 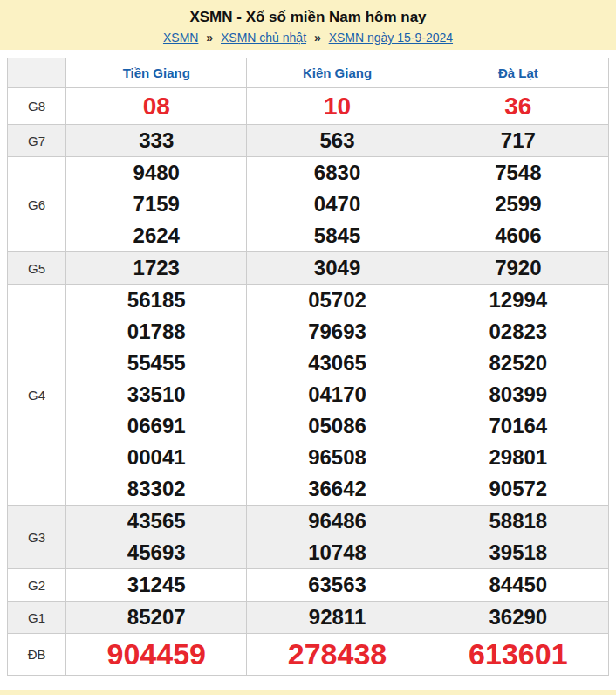 I want to click on prize-number: 45693, so click(x=156, y=553).